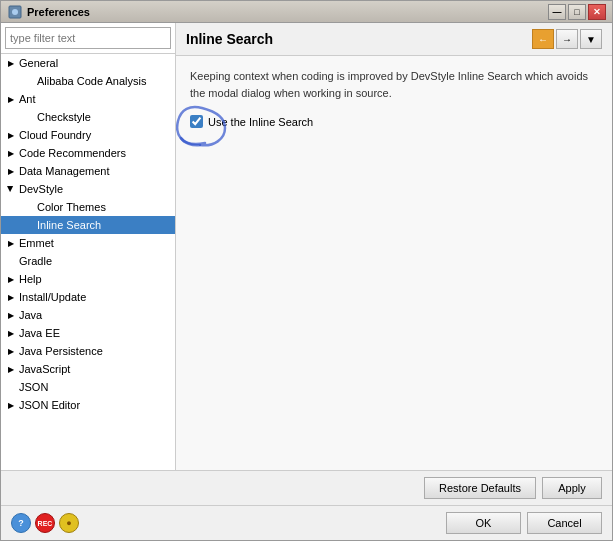 The width and height of the screenshot is (613, 541). Describe the element at coordinates (28, 99) in the screenshot. I see `tree-item-label: Ant` at that location.